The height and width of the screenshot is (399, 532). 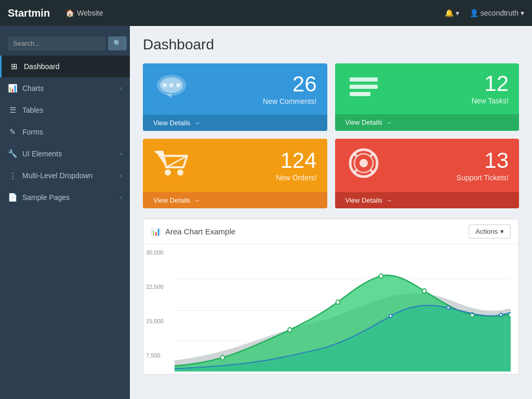 What do you see at coordinates (364, 89) in the screenshot?
I see `tasks-icon` at bounding box center [364, 89].